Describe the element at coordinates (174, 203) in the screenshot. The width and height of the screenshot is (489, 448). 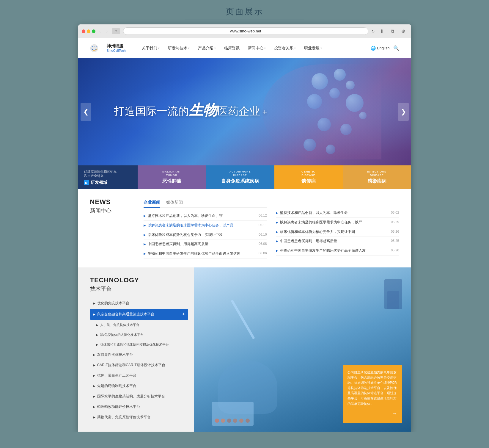
I see `tab-media-news: 媒体新闻` at that location.